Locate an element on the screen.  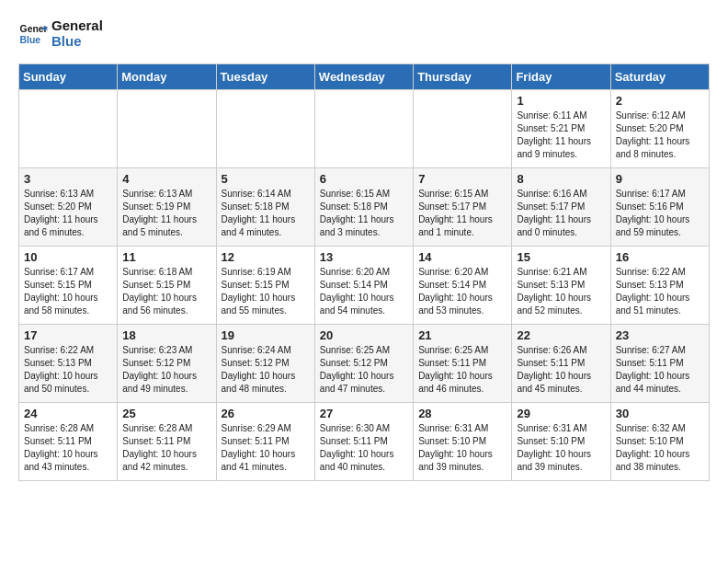
calendar-week-row: 3Sunrise: 6:13 AMSunset: 5:20 PMDaylight… is located at coordinates (364, 208).